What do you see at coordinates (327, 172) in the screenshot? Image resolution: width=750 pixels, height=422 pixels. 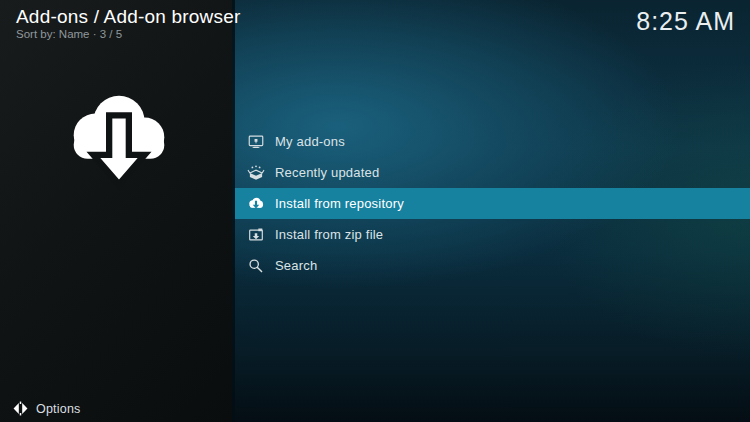 I see `menu-item-label: Recently updated` at bounding box center [327, 172].